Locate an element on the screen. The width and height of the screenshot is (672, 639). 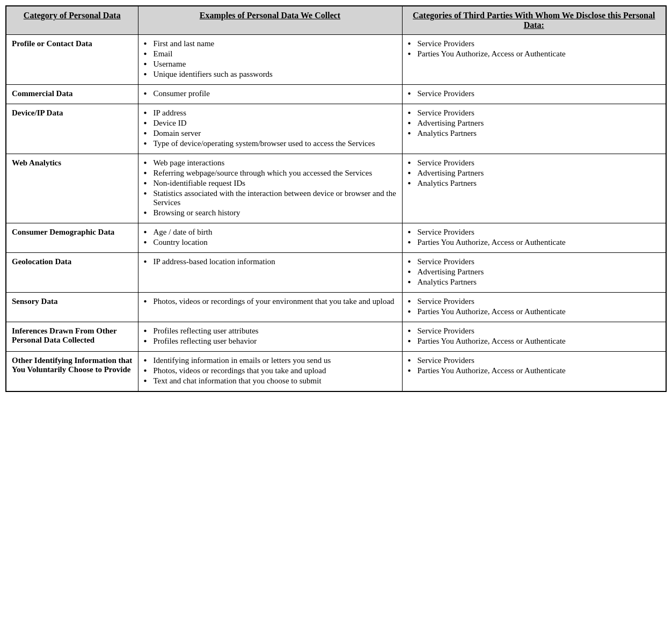
examples-cell: Consumer profile is located at coordinates (270, 95).